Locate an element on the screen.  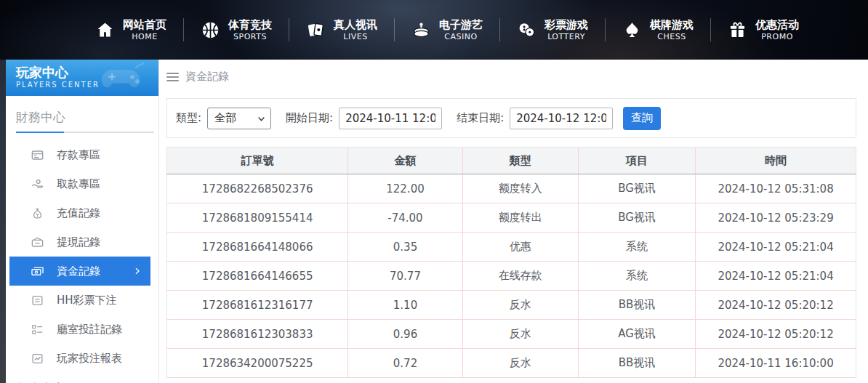
nav-item-promo: 优惠活动 PROMO is located at coordinates (763, 31).